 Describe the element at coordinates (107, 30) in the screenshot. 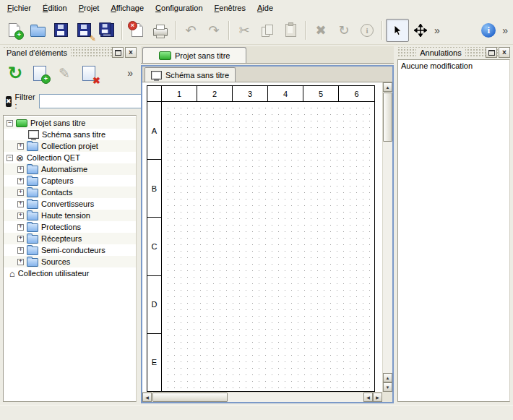

I see `save-all-button` at that location.